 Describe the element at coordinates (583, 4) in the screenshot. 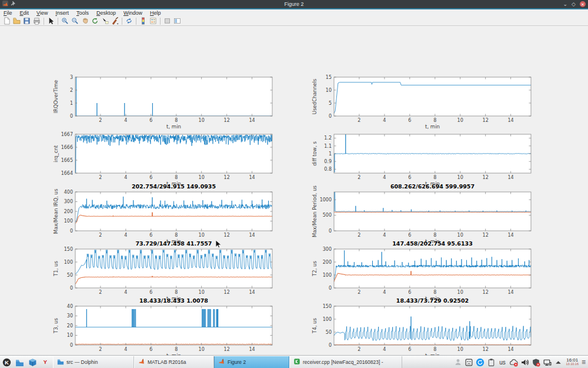

I see `close-button: ✕` at that location.